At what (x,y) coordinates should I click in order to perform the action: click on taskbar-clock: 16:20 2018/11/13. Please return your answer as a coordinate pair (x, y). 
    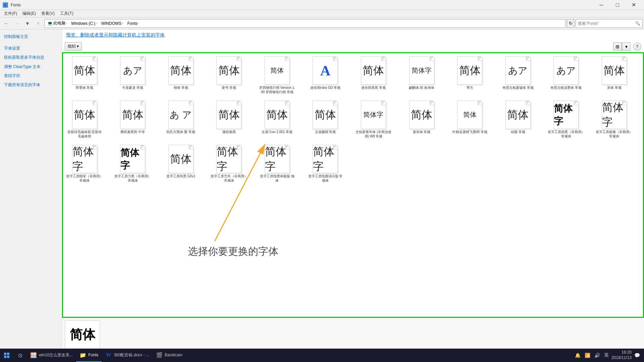
    Looking at the image, I should click on (622, 355).